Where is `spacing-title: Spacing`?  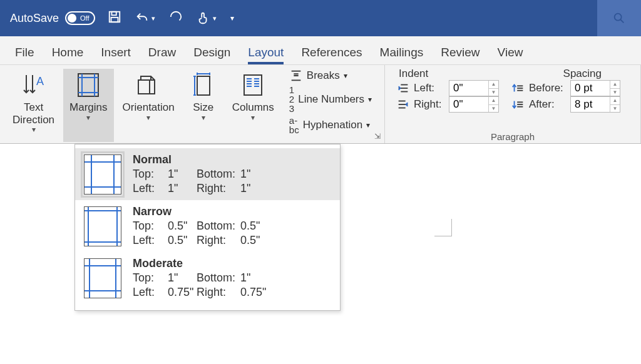 spacing-title: Spacing is located at coordinates (582, 74).